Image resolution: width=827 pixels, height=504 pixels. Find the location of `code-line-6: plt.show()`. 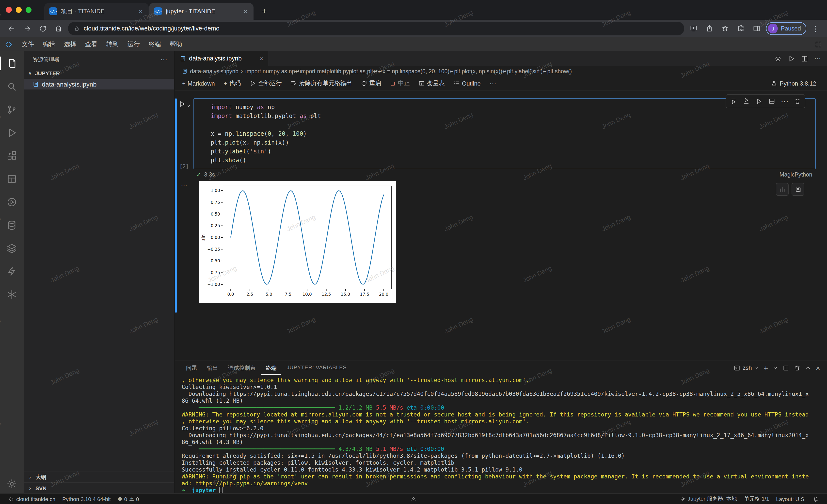

code-line-6: plt.show() is located at coordinates (511, 160).